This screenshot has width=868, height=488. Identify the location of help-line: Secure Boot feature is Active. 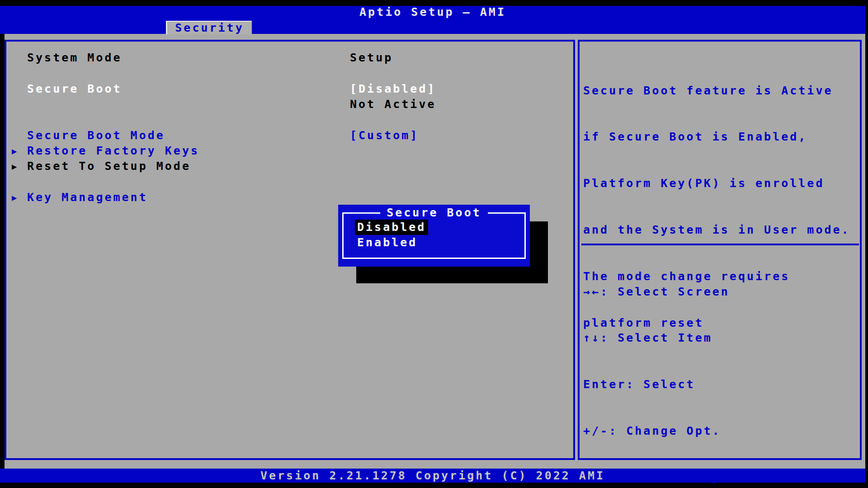
(717, 91).